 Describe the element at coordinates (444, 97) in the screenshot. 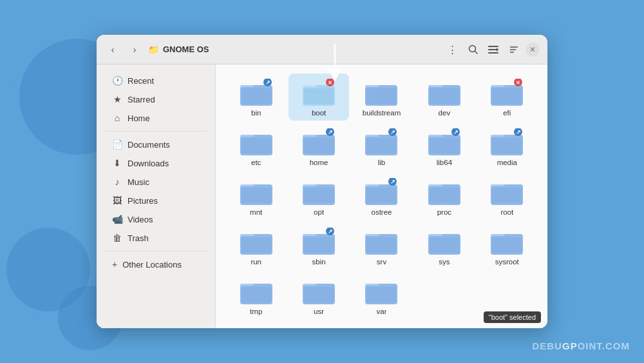

I see `file-item-dev: dev` at that location.